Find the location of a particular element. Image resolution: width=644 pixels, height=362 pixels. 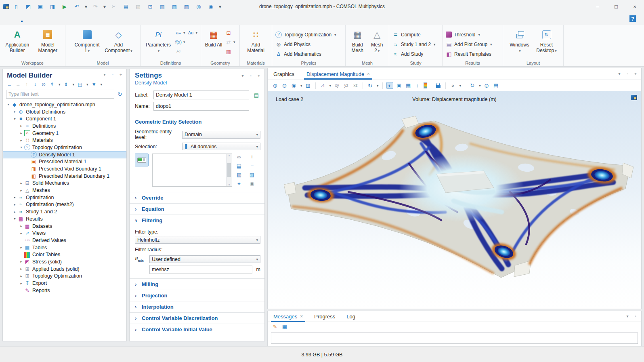

appearance-button: ◕ is located at coordinates (453, 86).